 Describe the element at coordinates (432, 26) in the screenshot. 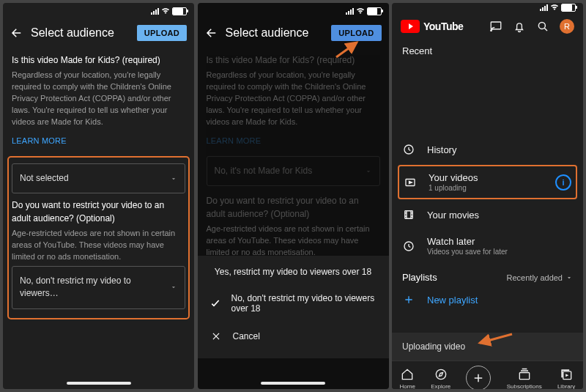

I see `youtube-logo: YouTube` at that location.